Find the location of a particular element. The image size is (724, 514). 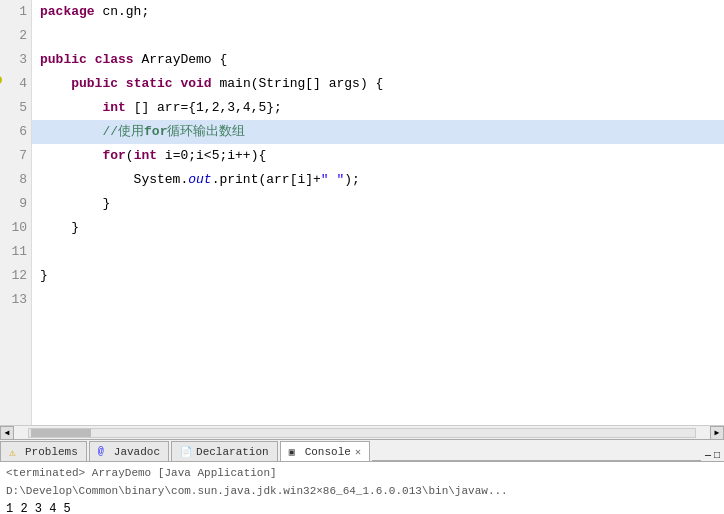

console-area: <terminated> ArrayDemo [Java Application… is located at coordinates (362, 488).